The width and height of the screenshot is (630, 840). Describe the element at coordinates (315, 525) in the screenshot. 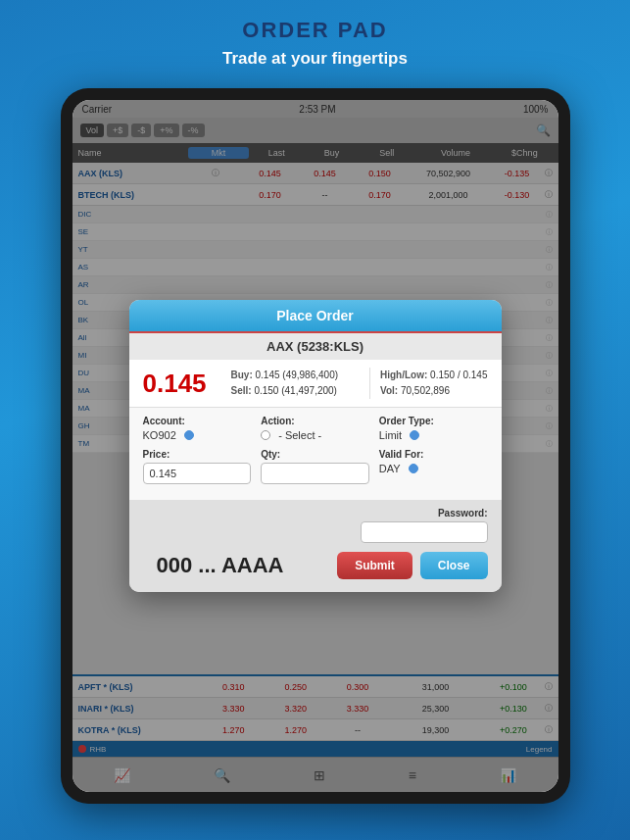

I see `password-row: Password:` at that location.